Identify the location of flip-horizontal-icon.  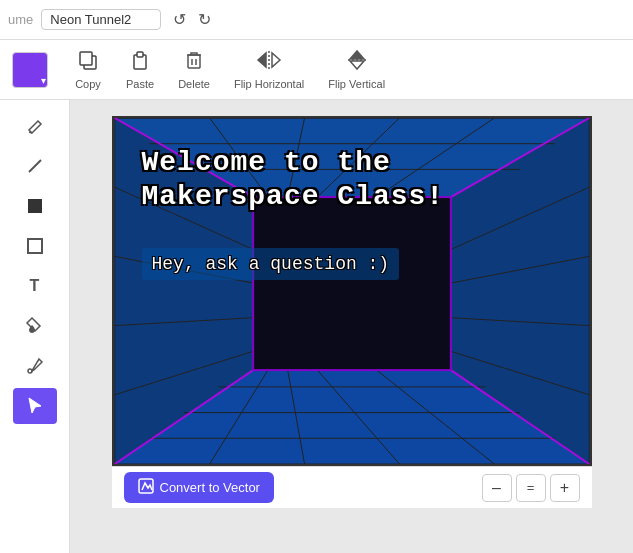
(269, 62).